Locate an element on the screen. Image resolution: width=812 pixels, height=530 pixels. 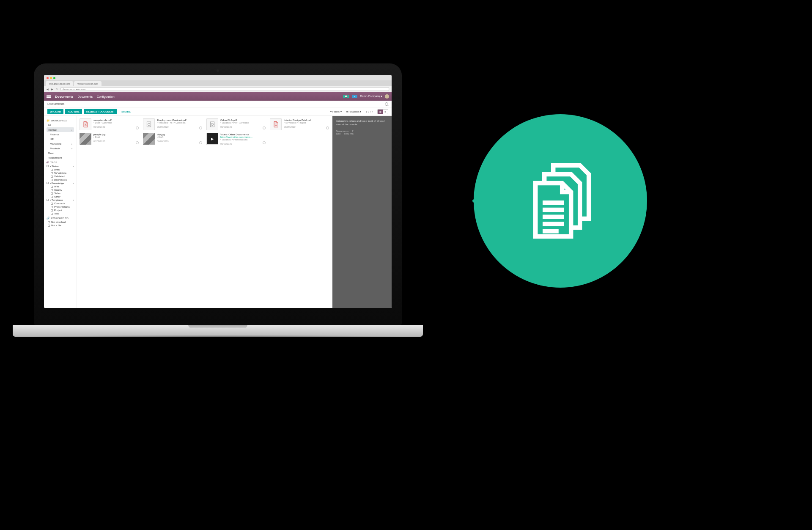
browser-tabbar: web.production.com web.production.com is located at coordinates (218, 83).